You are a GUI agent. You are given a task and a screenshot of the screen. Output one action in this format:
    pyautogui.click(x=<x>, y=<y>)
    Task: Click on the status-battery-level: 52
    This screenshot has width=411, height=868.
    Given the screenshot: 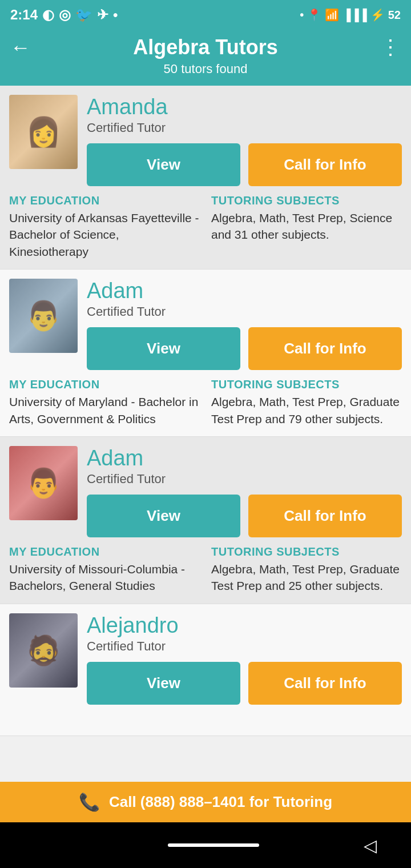 What is the action you would take?
    pyautogui.click(x=394, y=15)
    